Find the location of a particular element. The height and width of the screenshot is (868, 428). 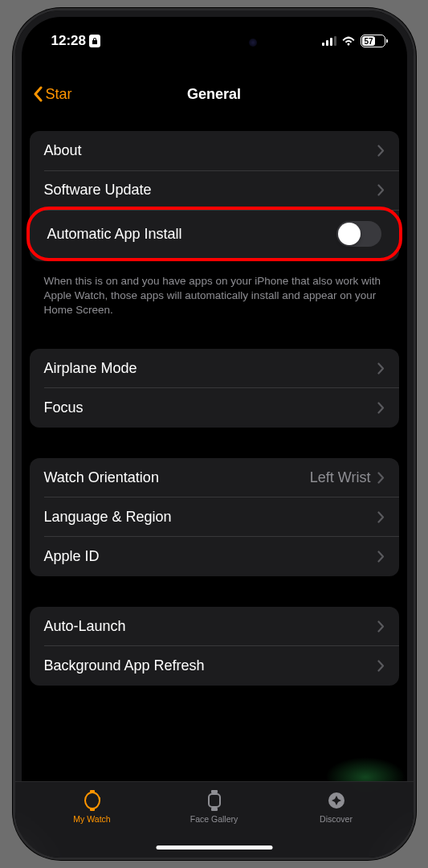

tab-label: Discover is located at coordinates (336, 819).